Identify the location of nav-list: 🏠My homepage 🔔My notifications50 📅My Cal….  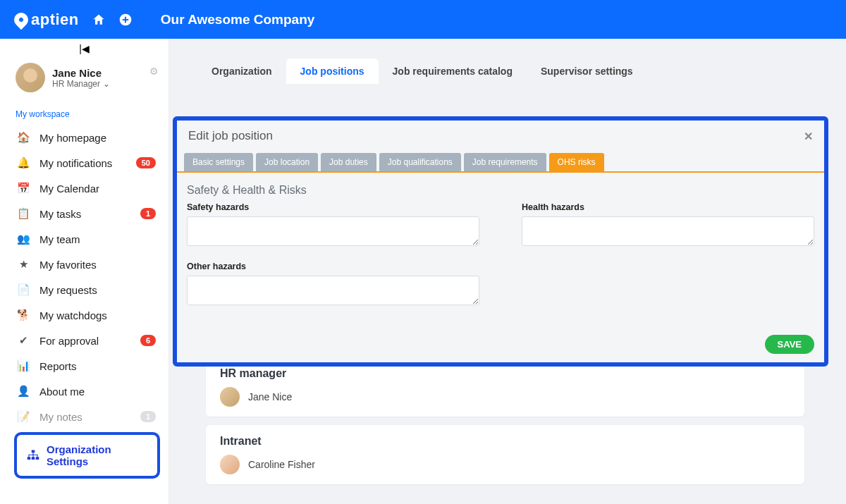
(85, 277).